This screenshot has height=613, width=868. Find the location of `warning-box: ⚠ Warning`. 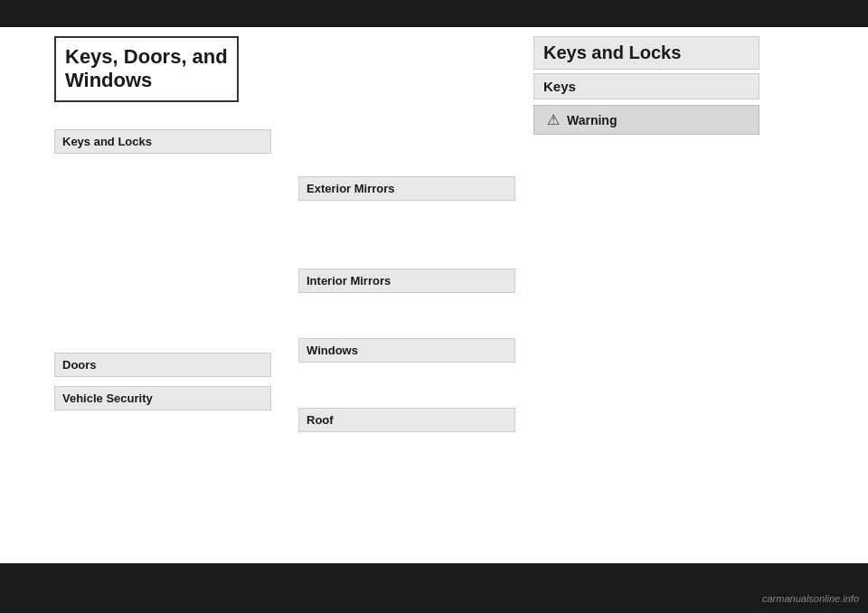

warning-box: ⚠ Warning is located at coordinates (646, 119).